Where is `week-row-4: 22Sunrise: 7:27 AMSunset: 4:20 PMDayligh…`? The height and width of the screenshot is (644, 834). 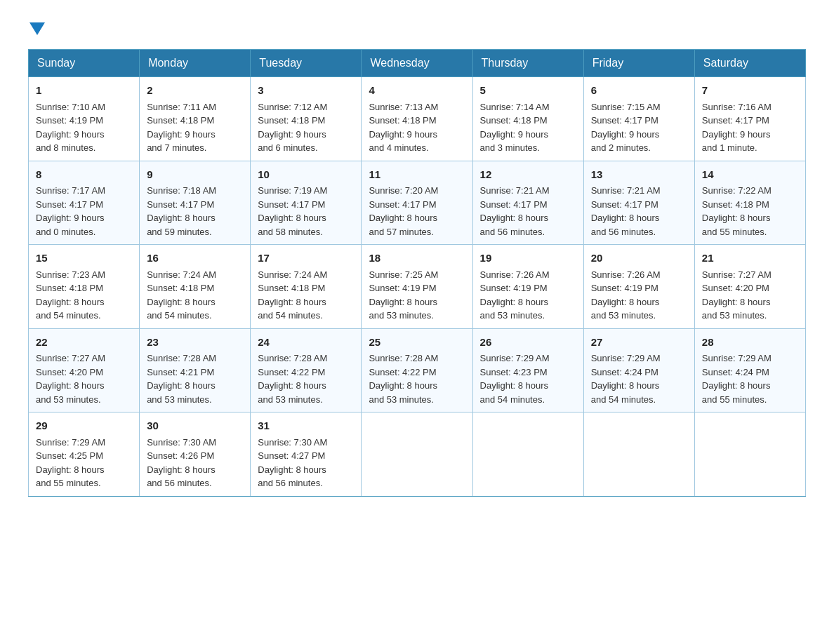 week-row-4: 22Sunrise: 7:27 AMSunset: 4:20 PMDayligh… is located at coordinates (417, 370).